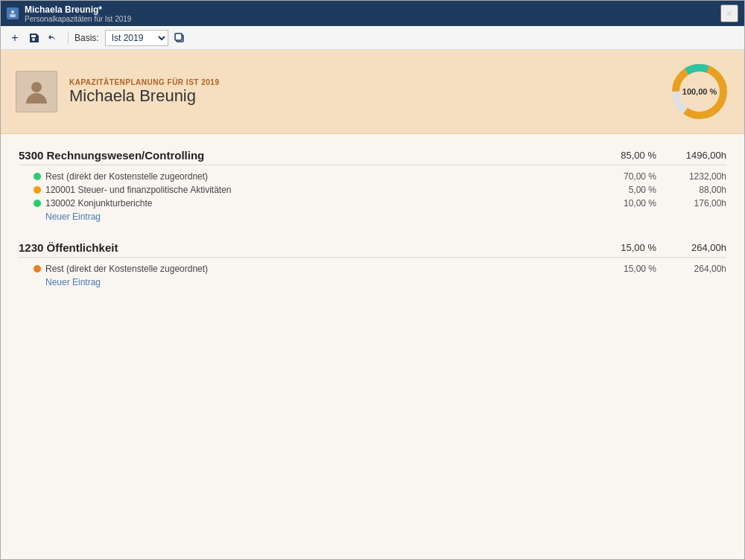 The image size is (745, 560). Describe the element at coordinates (669, 155) in the screenshot. I see `cost-group-5300-values: 85,00 % 1496,00h` at that location.